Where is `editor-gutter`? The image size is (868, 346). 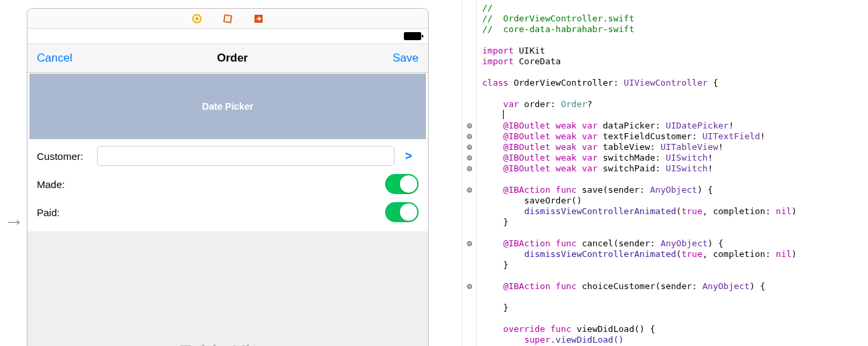 editor-gutter is located at coordinates (469, 173).